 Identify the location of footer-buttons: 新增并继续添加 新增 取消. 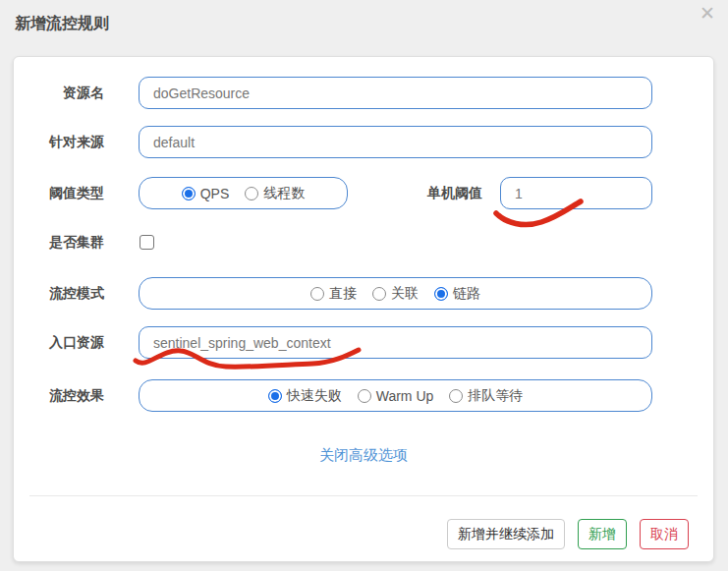
(568, 535).